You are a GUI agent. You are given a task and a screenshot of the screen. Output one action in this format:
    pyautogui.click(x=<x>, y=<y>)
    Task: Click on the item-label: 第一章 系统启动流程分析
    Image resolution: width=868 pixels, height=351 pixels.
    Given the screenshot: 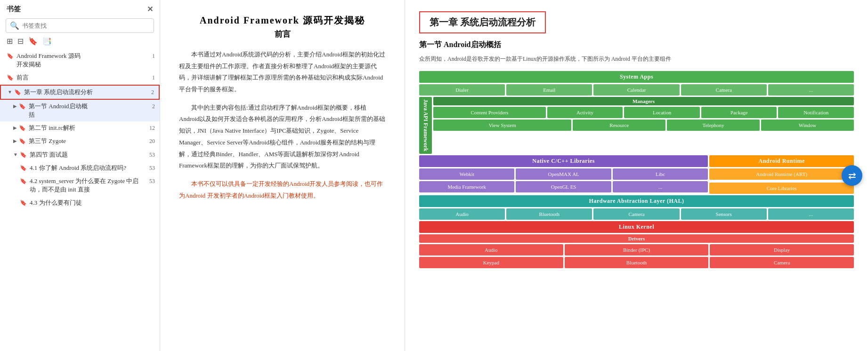 What is the action you would take?
    pyautogui.click(x=83, y=92)
    